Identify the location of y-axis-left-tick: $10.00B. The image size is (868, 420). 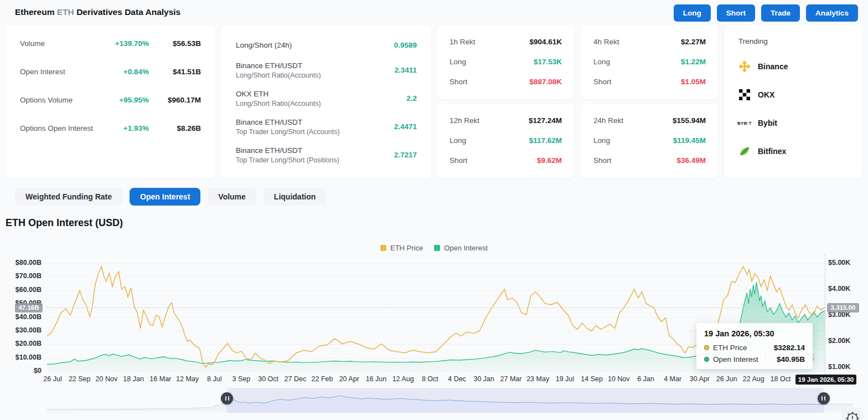
(23, 357).